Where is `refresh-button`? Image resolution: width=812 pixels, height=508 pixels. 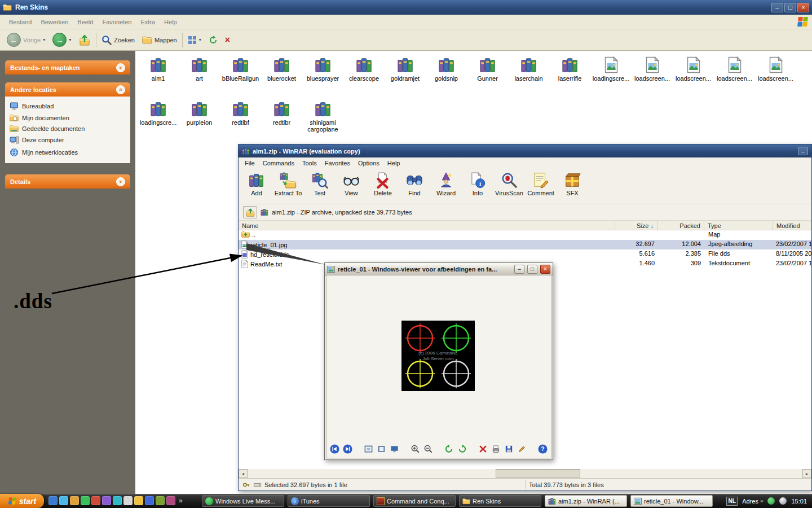 refresh-button is located at coordinates (213, 40).